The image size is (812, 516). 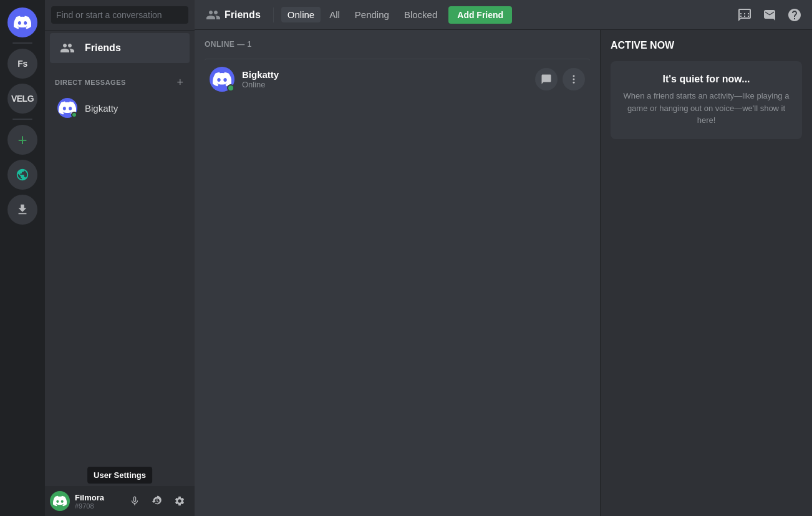 I want to click on friend-avatar-bigkatty, so click(x=222, y=79).